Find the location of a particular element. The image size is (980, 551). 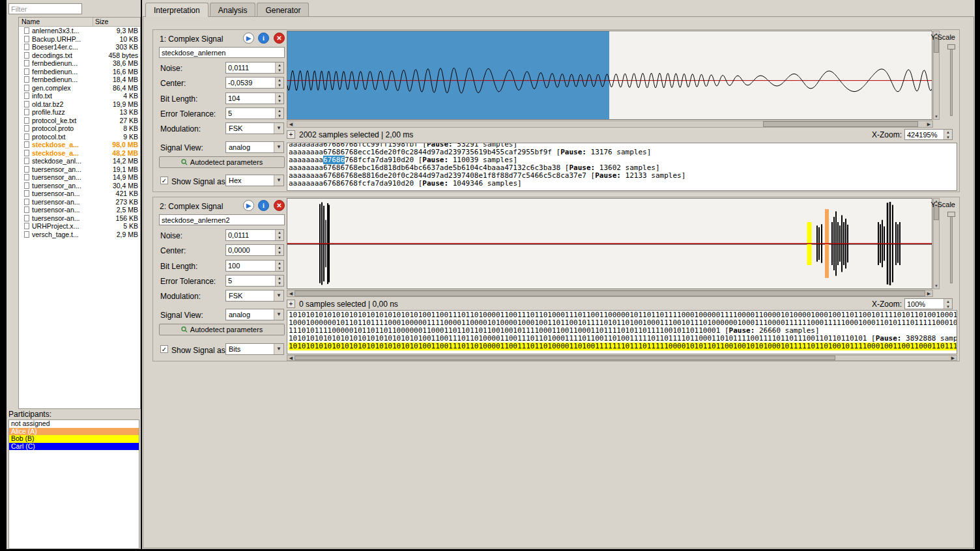

xzoom-spinbox: 100% ▲▼ is located at coordinates (929, 304).